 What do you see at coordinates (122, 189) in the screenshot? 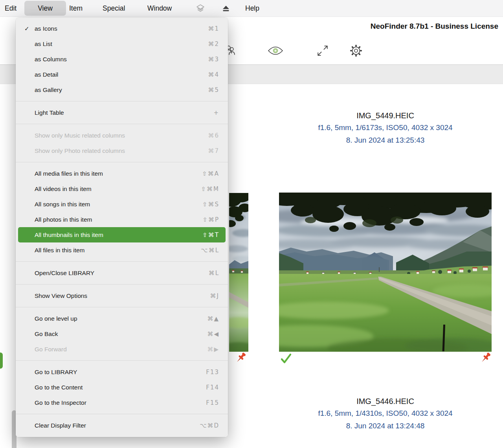
I see `menu-item-all-videos: All videos in this item ⇧⌘M` at bounding box center [122, 189].